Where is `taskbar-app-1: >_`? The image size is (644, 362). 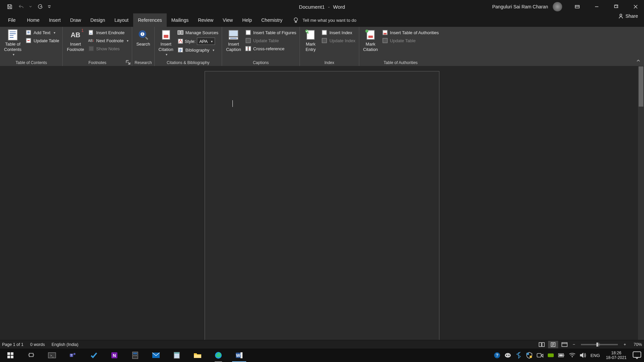
taskbar-app-1: >_ is located at coordinates (52, 355).